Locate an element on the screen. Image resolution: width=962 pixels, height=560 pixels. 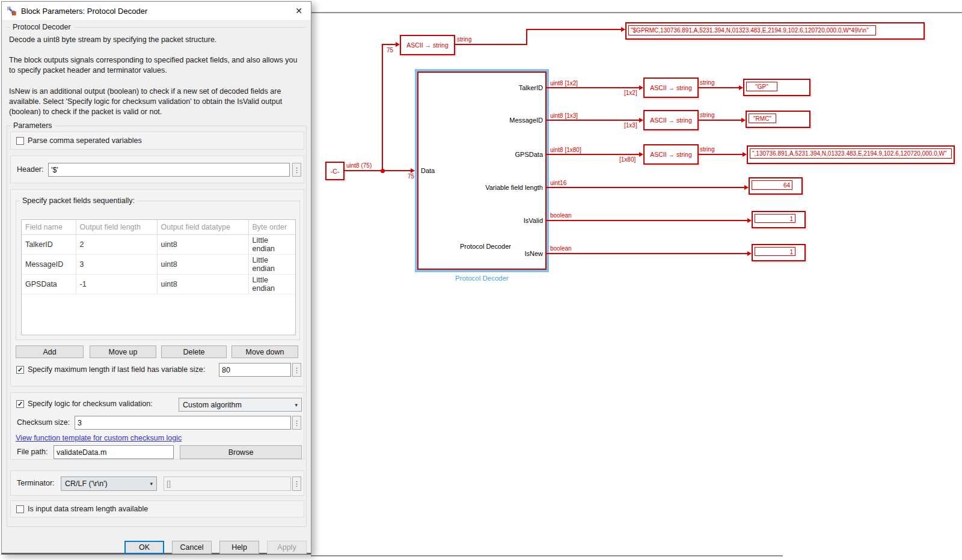
protocol-decoder-group-title: Protocol Decoder is located at coordinates (42, 28).